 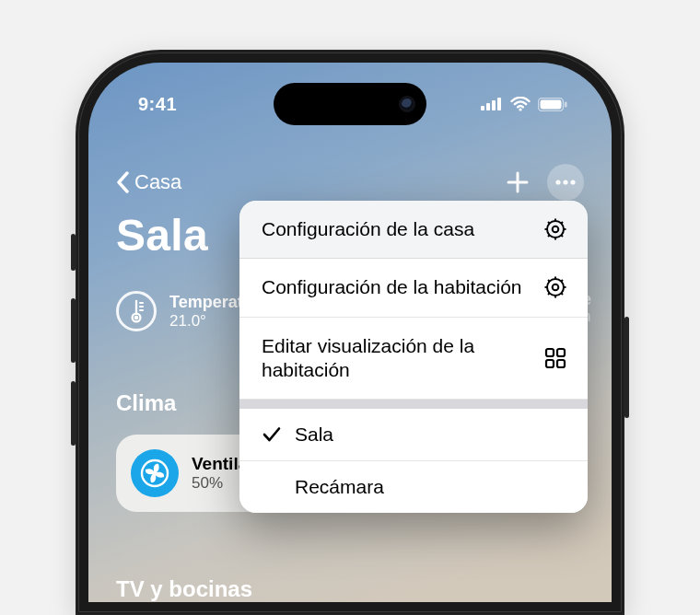 I want to click on back-button: Casa, so click(x=149, y=182).